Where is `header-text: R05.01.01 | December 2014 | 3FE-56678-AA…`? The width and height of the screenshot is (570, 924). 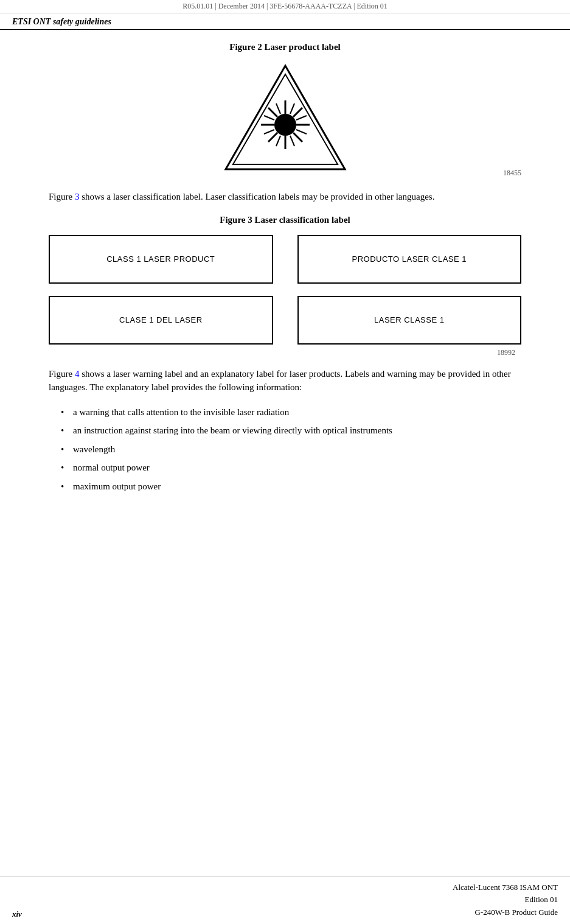 header-text: R05.01.01 | December 2014 | 3FE-56678-AA… is located at coordinates (285, 6).